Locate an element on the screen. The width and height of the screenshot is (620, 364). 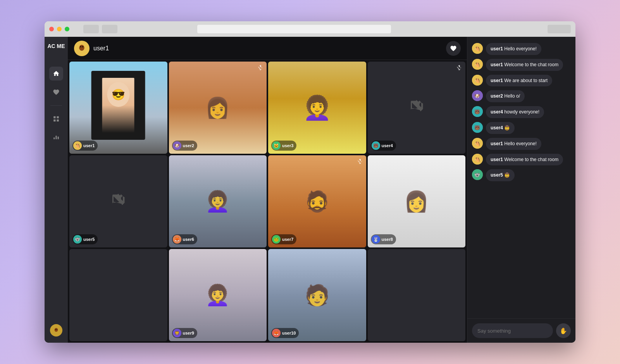
chat-avatar-3: 🐴 is located at coordinates (477, 80).